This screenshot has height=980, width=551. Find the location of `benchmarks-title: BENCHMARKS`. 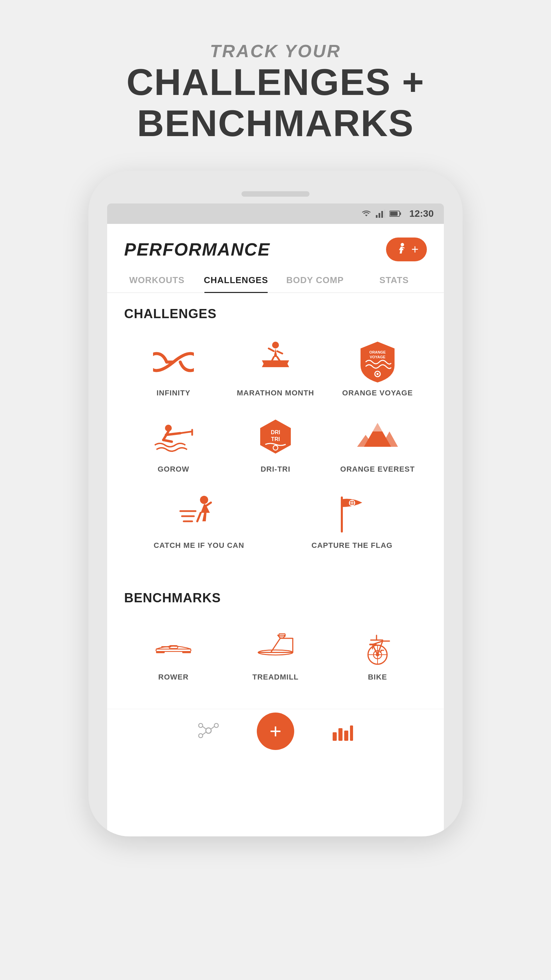

benchmarks-title: BENCHMARKS is located at coordinates (275, 598).